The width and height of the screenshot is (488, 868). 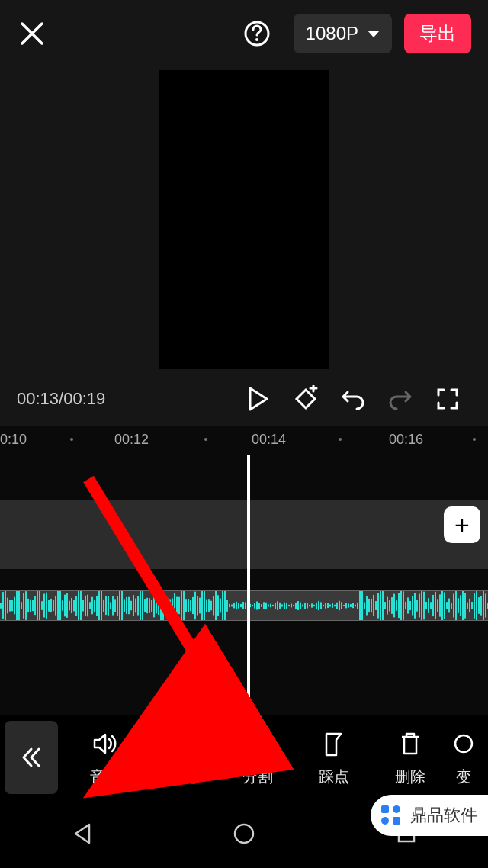 I want to click on export-button: 导出, so click(x=438, y=34).